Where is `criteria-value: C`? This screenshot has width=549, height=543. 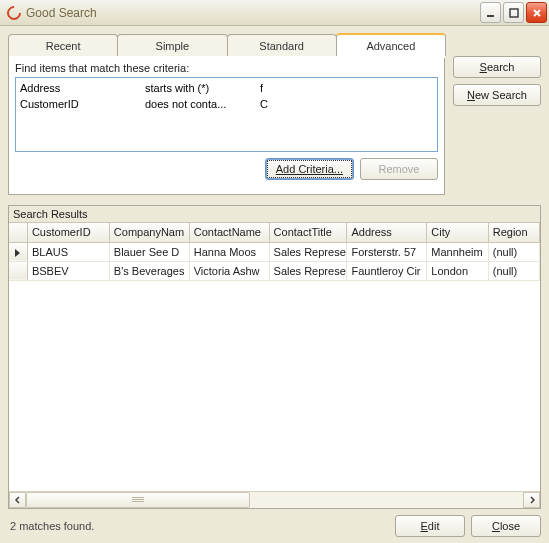 criteria-value: C is located at coordinates (346, 104).